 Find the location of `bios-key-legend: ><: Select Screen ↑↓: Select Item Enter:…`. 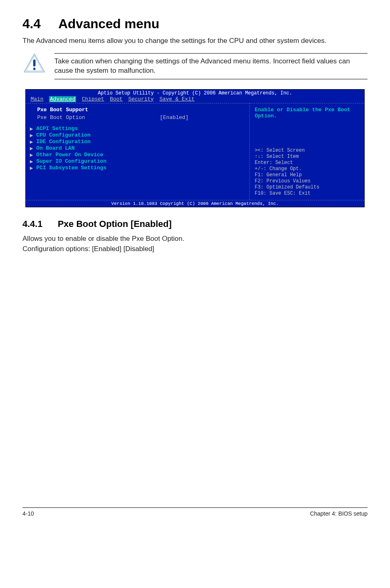

bios-key-legend: ><: Select Screen ↑↓: Select Item Enter:… is located at coordinates (307, 172).